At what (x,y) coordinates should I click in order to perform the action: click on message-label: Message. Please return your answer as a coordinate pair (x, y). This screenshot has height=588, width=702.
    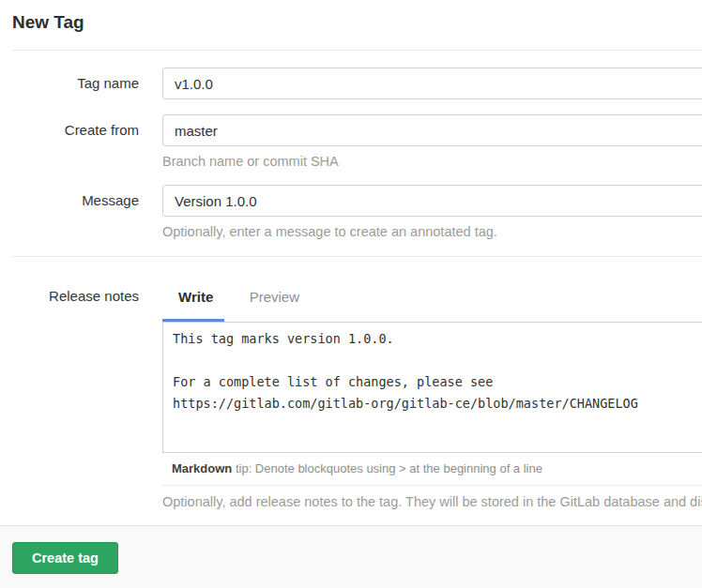
    Looking at the image, I should click on (69, 212).